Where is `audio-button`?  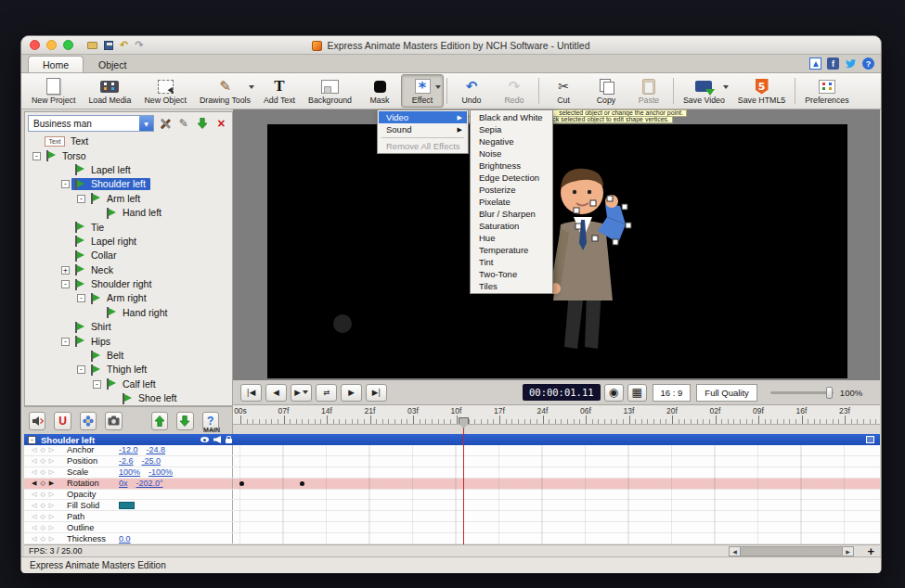
audio-button is located at coordinates (37, 421).